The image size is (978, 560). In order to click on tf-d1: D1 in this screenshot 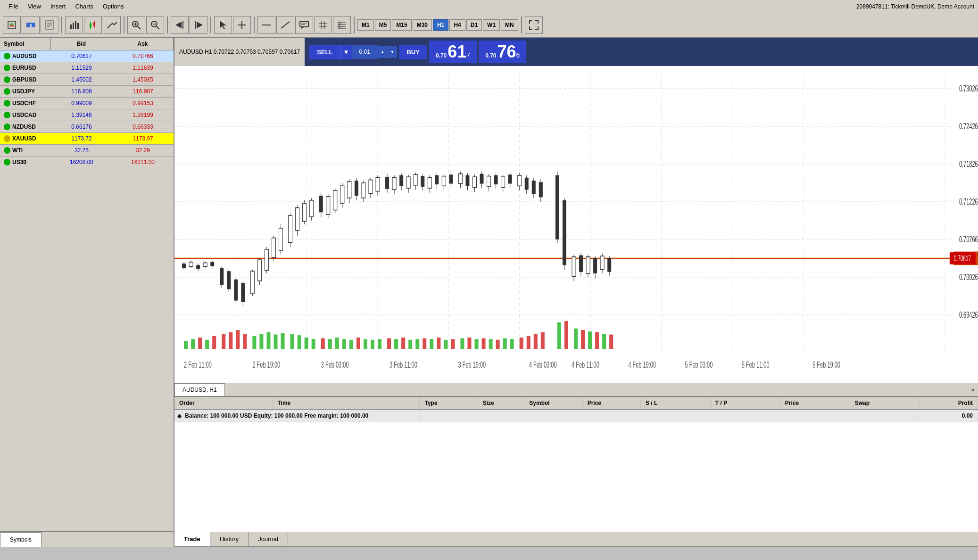, I will do `click(474, 25)`.